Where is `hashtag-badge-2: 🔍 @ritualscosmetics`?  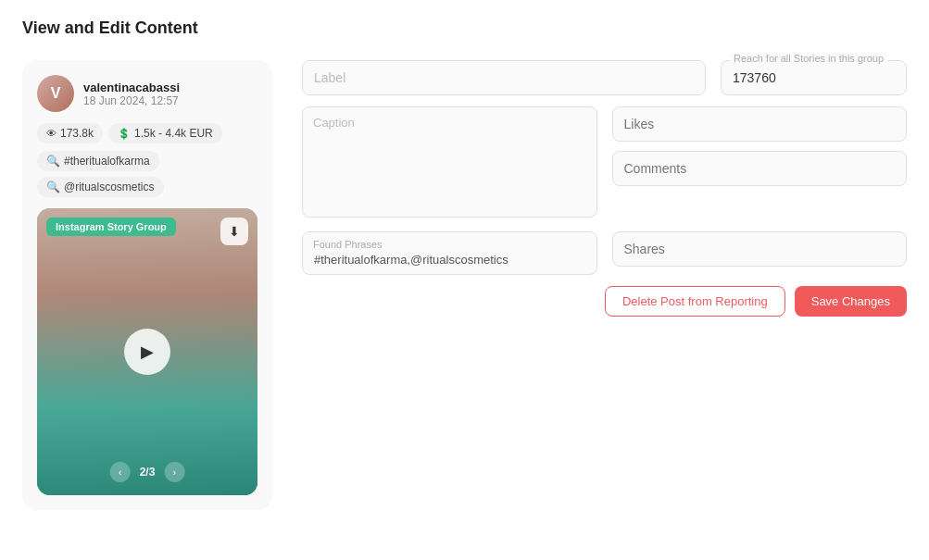 hashtag-badge-2: 🔍 @ritualscosmetics is located at coordinates (100, 187).